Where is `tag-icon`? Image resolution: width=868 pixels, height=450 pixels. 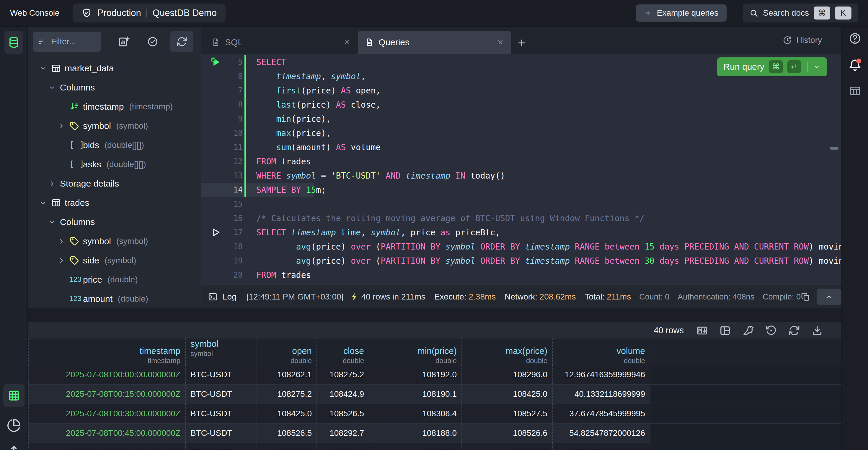 tag-icon is located at coordinates (76, 260).